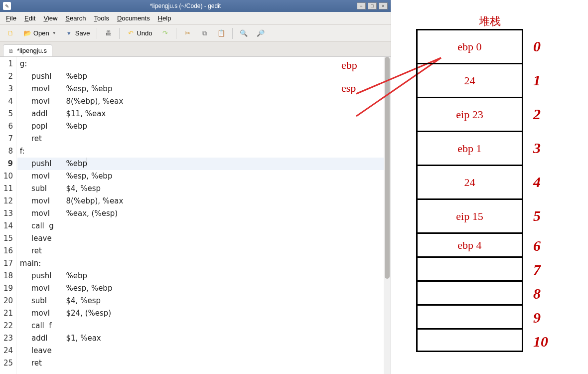  What do you see at coordinates (537, 318) in the screenshot?
I see `stack-index: 9` at bounding box center [537, 318].